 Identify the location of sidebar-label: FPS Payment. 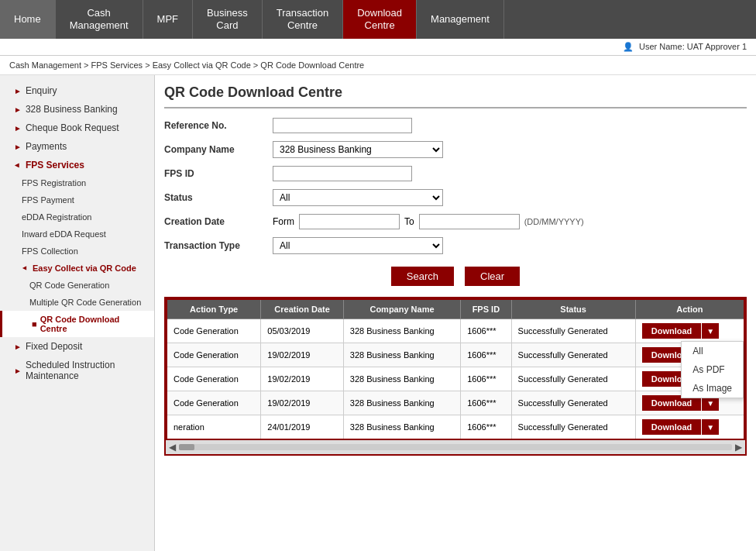
(48, 200).